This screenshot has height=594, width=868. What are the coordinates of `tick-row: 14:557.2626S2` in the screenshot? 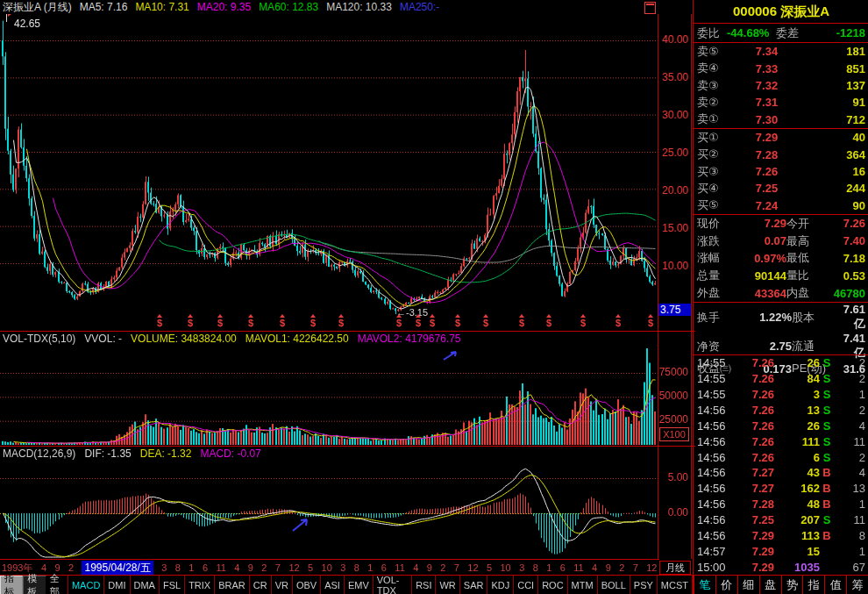 It's located at (780, 363).